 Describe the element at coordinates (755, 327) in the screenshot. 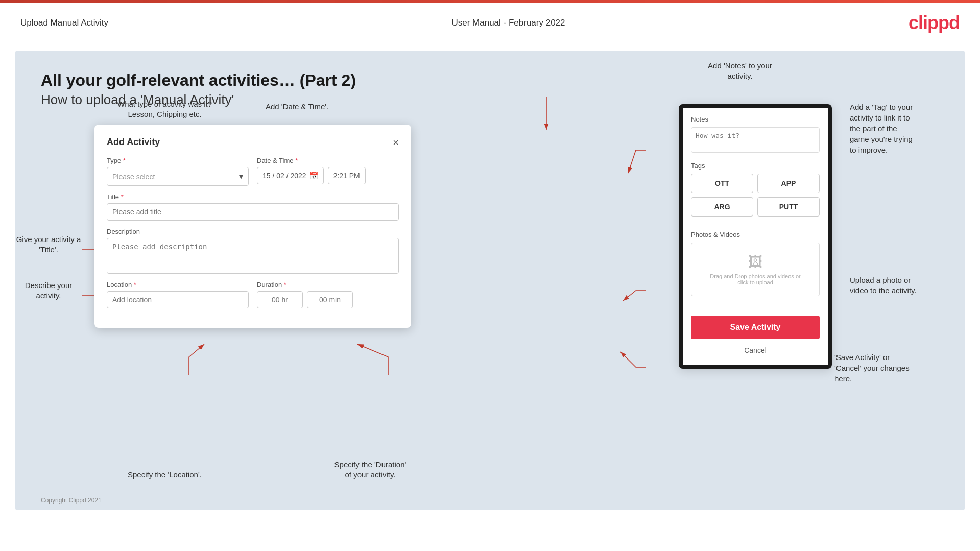

I see `save-activity-button: Save Activity` at that location.